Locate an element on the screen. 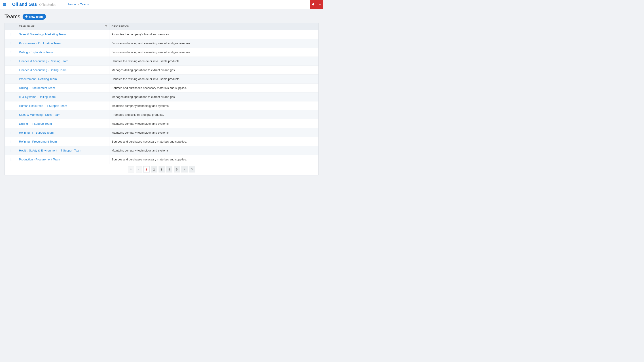 The width and height of the screenshot is (644, 362). pager-prev is located at coordinates (139, 169).